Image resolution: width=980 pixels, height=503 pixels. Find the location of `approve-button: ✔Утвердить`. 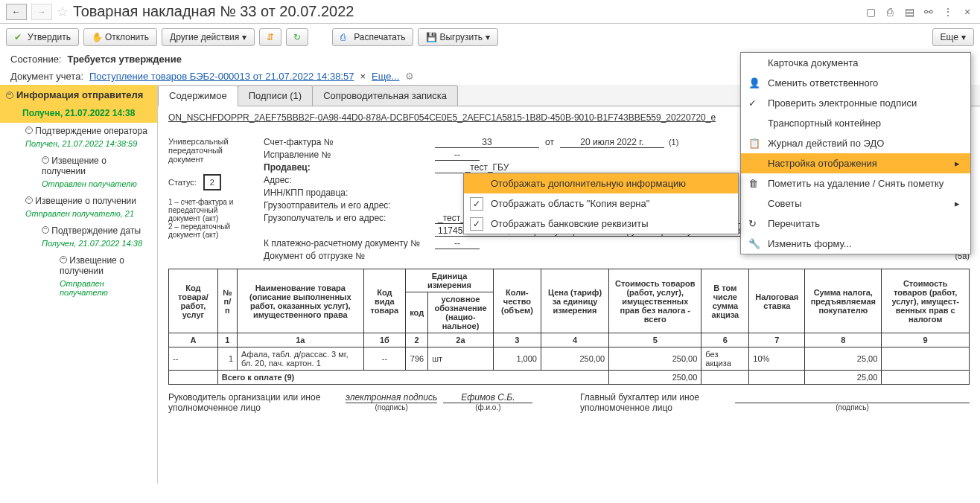

approve-button: ✔Утвердить is located at coordinates (42, 37).